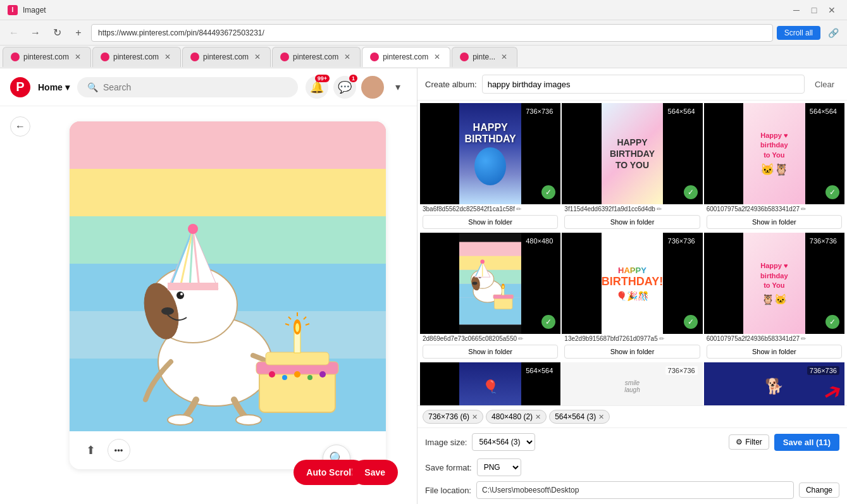 This screenshot has height=504, width=847. Describe the element at coordinates (490, 209) in the screenshot. I see `filename-1: 3ba6f8d5562dc825842f1ca1c58f ✏` at that location.